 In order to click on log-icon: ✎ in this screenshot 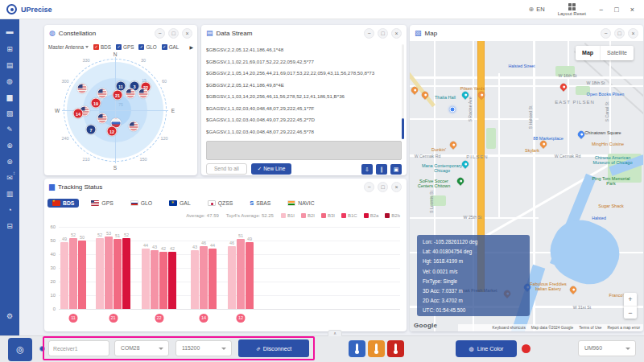, I will do `click(10, 130)`.